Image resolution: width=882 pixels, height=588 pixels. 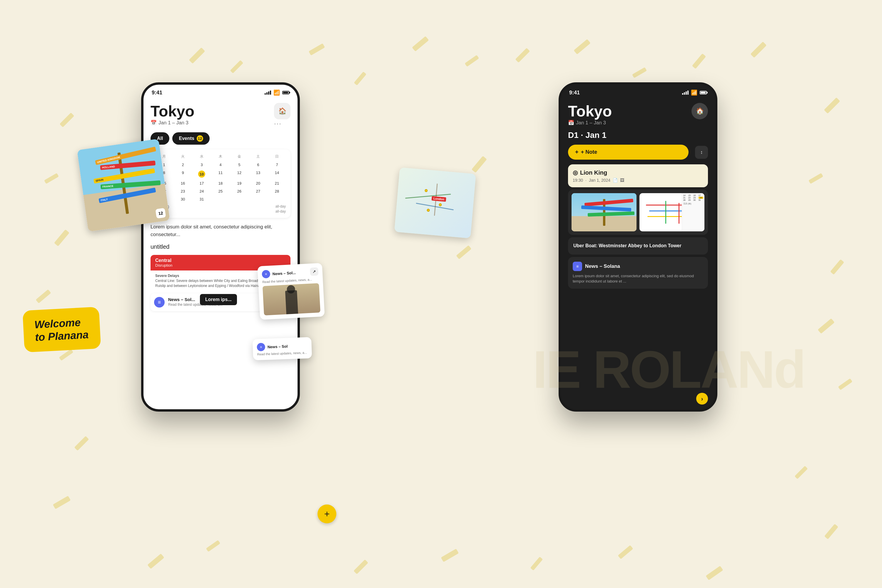 I want to click on wifi-icon: 📶, so click(x=277, y=93).